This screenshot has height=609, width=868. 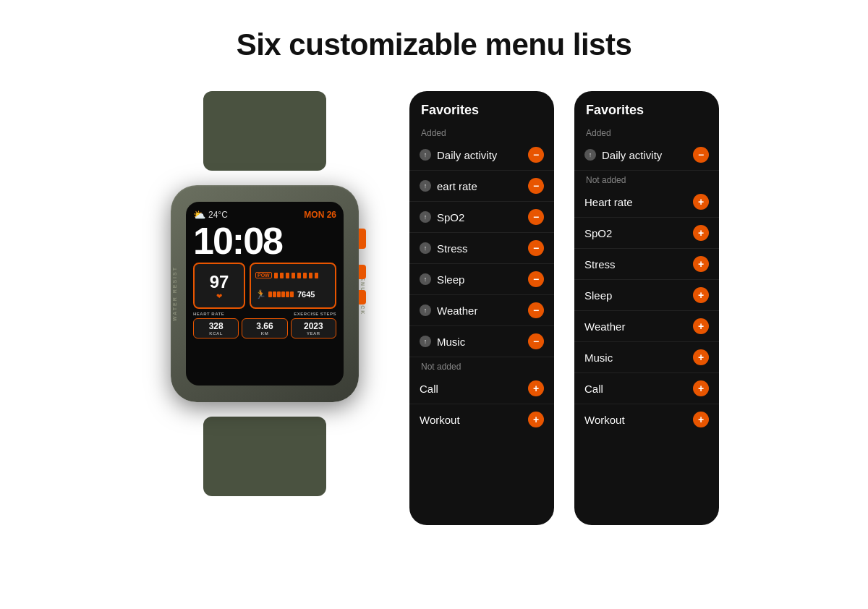 I want to click on menu-panel-left: Favorites Added ↑ Daily activity − ↑ ear…, so click(x=482, y=308).